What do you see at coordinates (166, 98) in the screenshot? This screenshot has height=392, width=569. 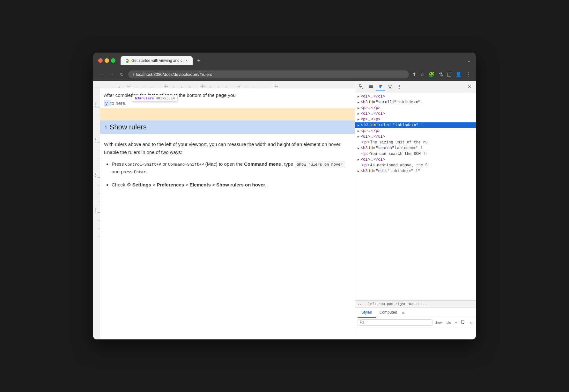 I see `tooltip-size: 481×23.14` at bounding box center [166, 98].